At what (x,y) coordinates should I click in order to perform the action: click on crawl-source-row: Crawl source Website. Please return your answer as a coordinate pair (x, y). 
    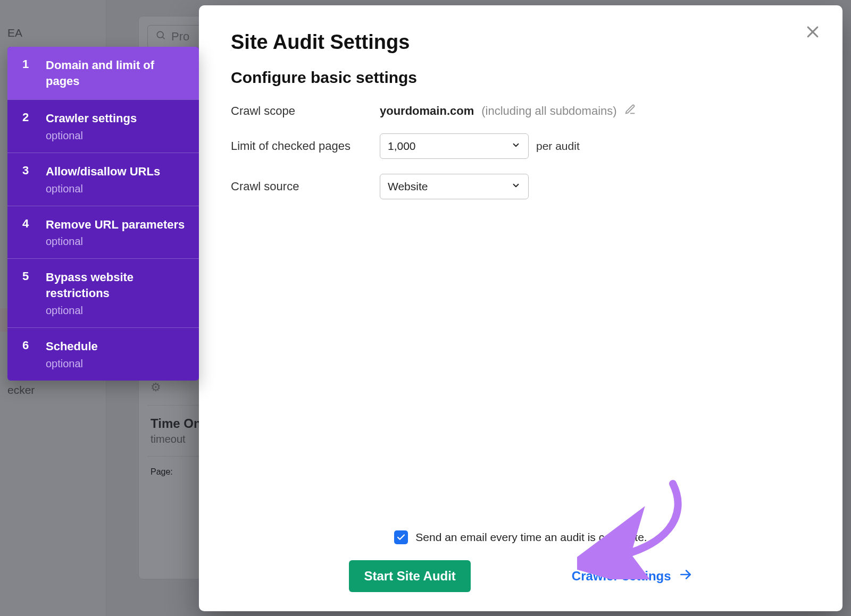
    Looking at the image, I should click on (521, 187).